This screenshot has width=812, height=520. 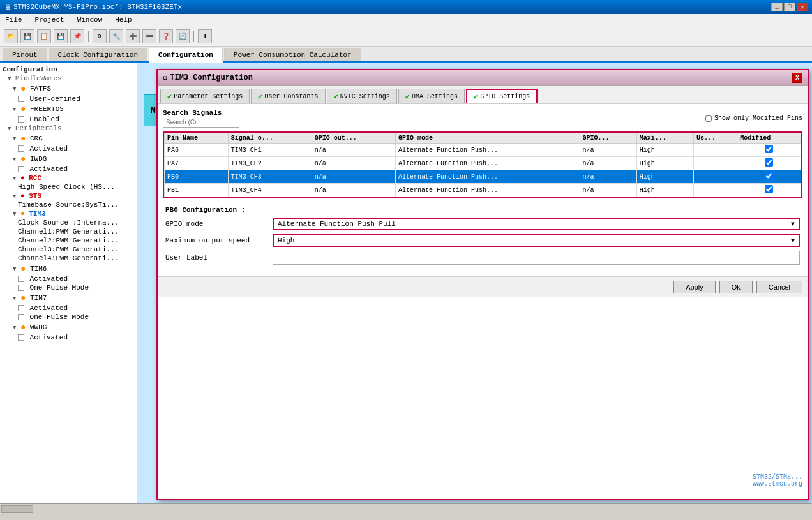 What do you see at coordinates (166, 36) in the screenshot?
I see `toolbar-btn-10: ❓` at bounding box center [166, 36].